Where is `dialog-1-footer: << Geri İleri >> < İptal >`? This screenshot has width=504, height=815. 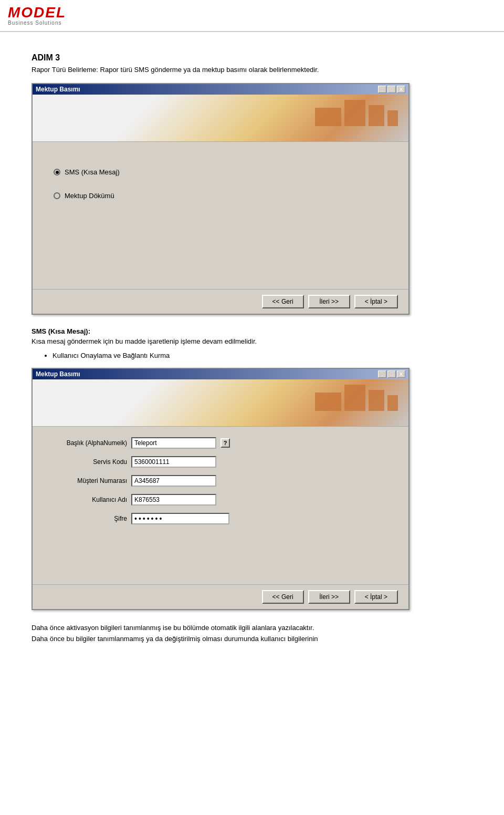
dialog-1-footer: << Geri İleri >> < İptal > is located at coordinates (220, 302).